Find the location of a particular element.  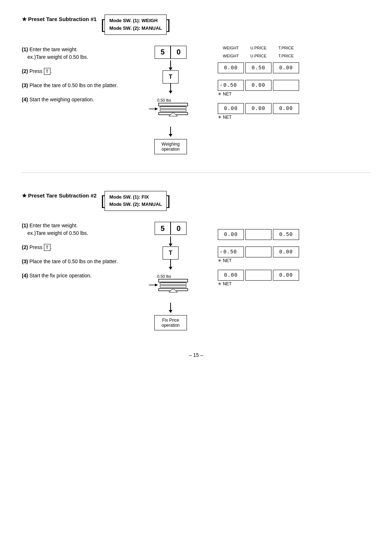

bracket-close-1: ] is located at coordinates (168, 25).